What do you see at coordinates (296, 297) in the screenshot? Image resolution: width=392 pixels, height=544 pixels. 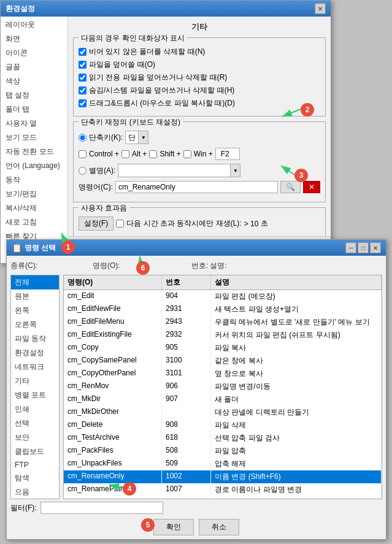 I see `cmd-desc-0: 파일 편집 (메모장)` at bounding box center [296, 297].